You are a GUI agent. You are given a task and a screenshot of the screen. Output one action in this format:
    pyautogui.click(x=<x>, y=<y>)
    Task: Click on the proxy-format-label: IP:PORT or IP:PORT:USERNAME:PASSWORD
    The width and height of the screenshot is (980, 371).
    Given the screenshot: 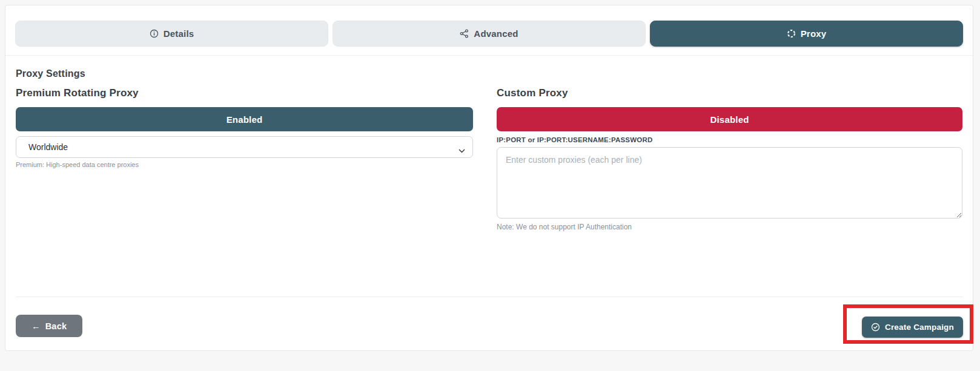 What is the action you would take?
    pyautogui.click(x=729, y=140)
    